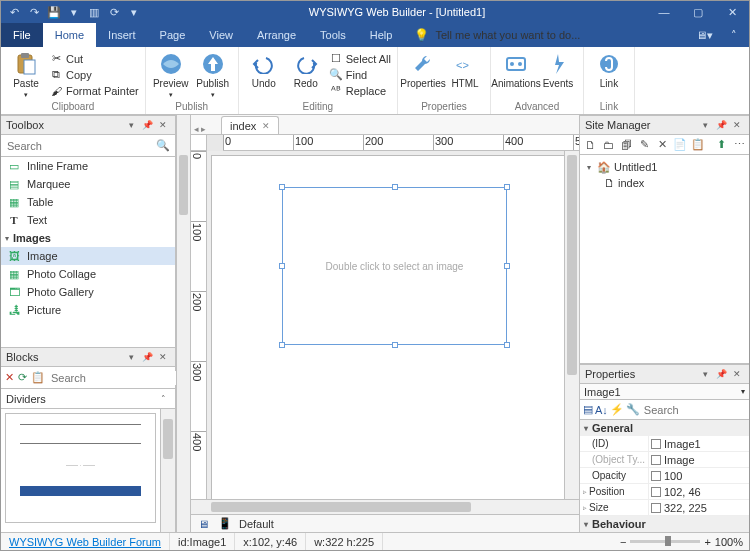  What do you see at coordinates (163, 146) in the screenshot?
I see `search-icon: 🔍` at bounding box center [163, 146].